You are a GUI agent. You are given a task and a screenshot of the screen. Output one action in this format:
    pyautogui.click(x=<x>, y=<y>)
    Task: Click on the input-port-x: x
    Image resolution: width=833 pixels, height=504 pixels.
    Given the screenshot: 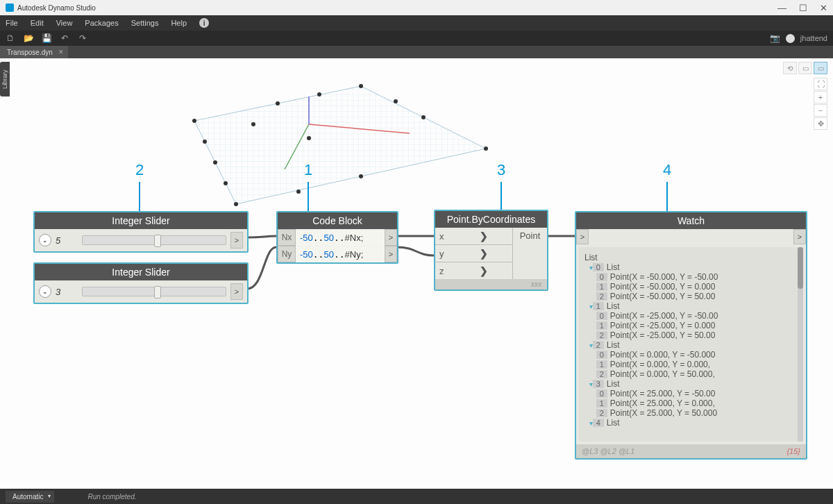 What is the action you would take?
    pyautogui.click(x=445, y=236)
    